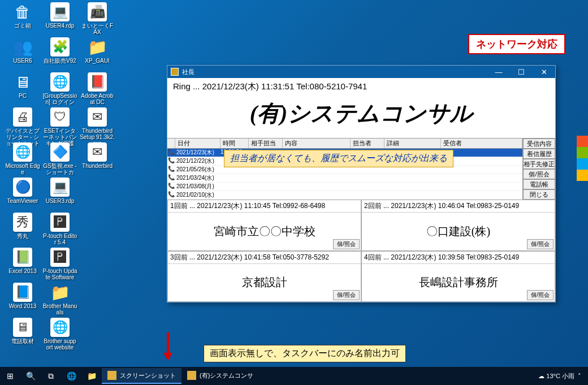 The image size is (588, 385). I want to click on desktop-icon: ✉ Thunderbird Setup 91.3k2.exe, so click(97, 127).